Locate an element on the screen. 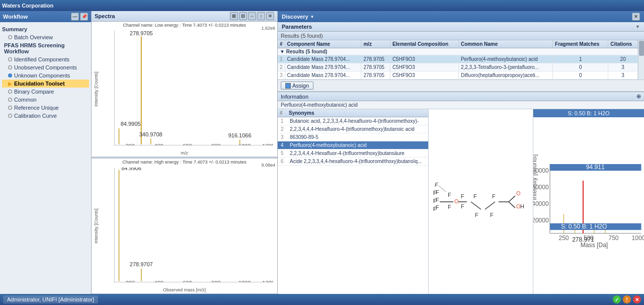 Image resolution: width=644 pixels, height=305 pixels. low-energy-spectrum: Channel name: Low energy : Time 7.4073 +… is located at coordinates (184, 90).